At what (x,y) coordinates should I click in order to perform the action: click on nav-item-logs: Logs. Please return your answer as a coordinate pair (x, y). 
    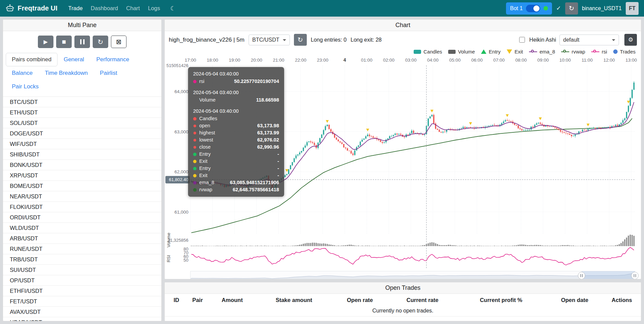
    Looking at the image, I should click on (154, 8).